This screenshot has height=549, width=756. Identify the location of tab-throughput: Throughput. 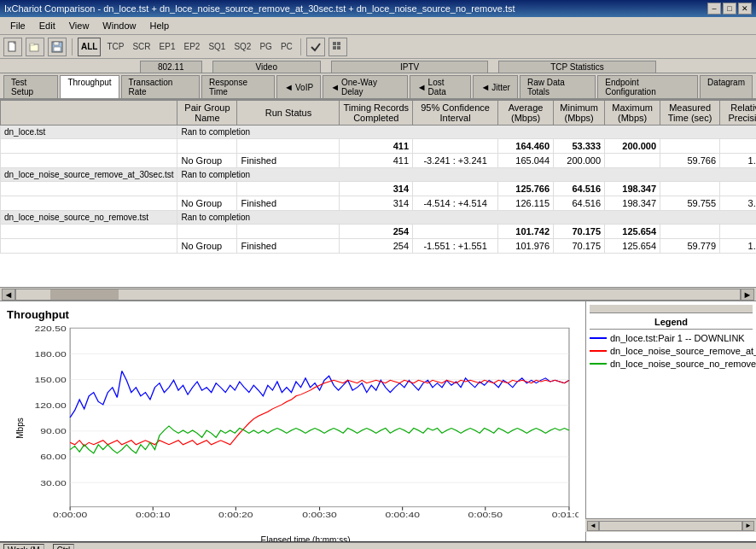
(89, 87).